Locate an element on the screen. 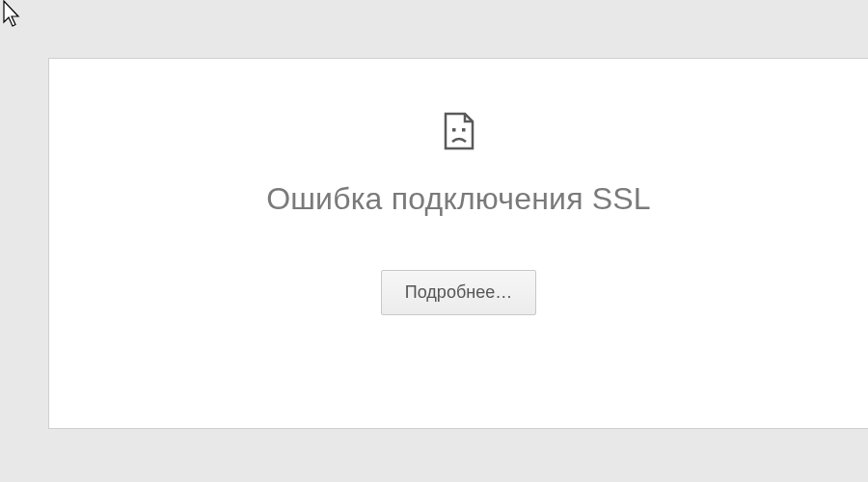 The width and height of the screenshot is (868, 482). mouse-cursor is located at coordinates (13, 16).